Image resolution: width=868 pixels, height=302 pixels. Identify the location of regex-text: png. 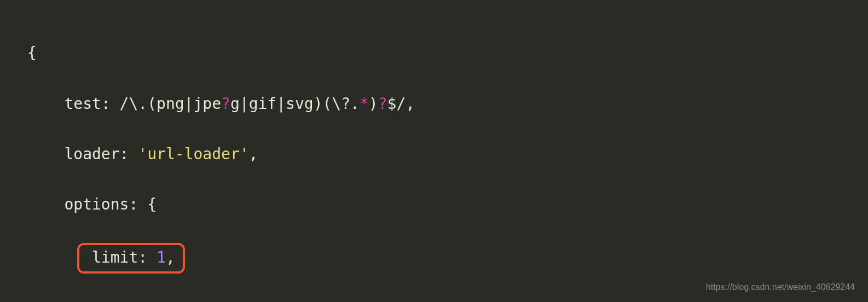
(171, 104).